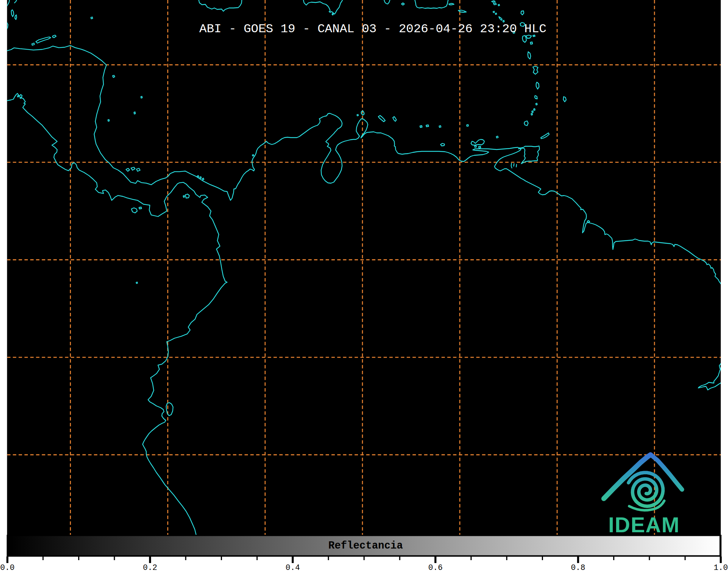  What do you see at coordinates (366, 546) in the screenshot?
I see `svg-text: Reflectancia` at bounding box center [366, 546].